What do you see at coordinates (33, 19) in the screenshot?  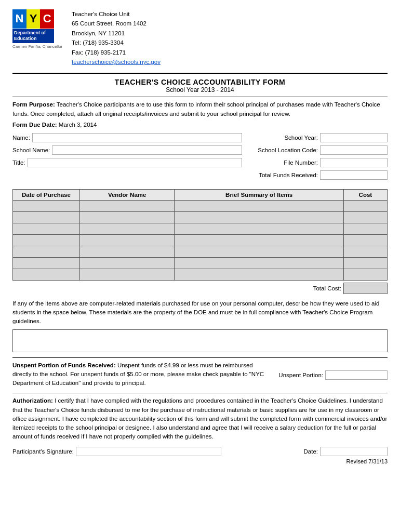 I see `logo-y: Y` at bounding box center [33, 19].